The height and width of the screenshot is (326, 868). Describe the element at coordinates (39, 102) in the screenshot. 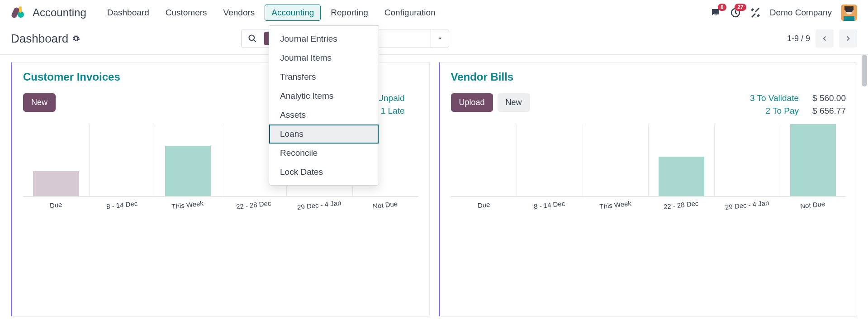

I see `new-invoice-button: New` at that location.